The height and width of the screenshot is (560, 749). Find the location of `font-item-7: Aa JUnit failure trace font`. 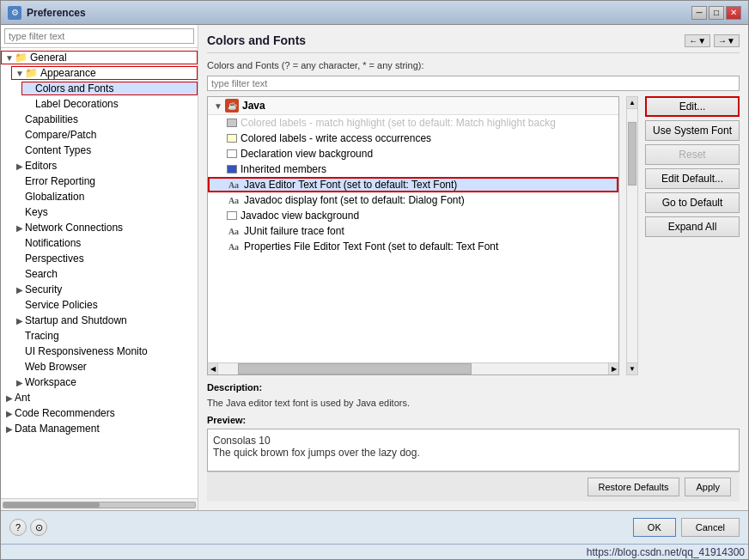

font-item-7: Aa JUnit failure trace font is located at coordinates (413, 231).